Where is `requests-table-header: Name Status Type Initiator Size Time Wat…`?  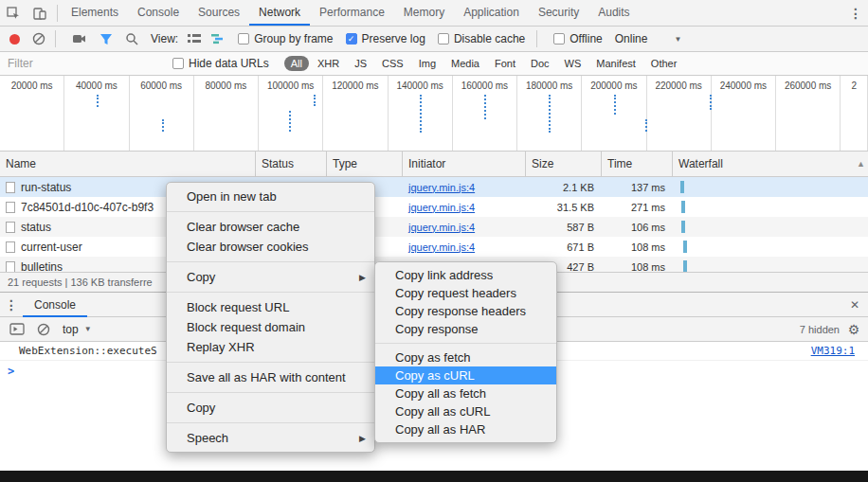
requests-table-header: Name Status Type Initiator Size Time Wat… is located at coordinates (434, 165).